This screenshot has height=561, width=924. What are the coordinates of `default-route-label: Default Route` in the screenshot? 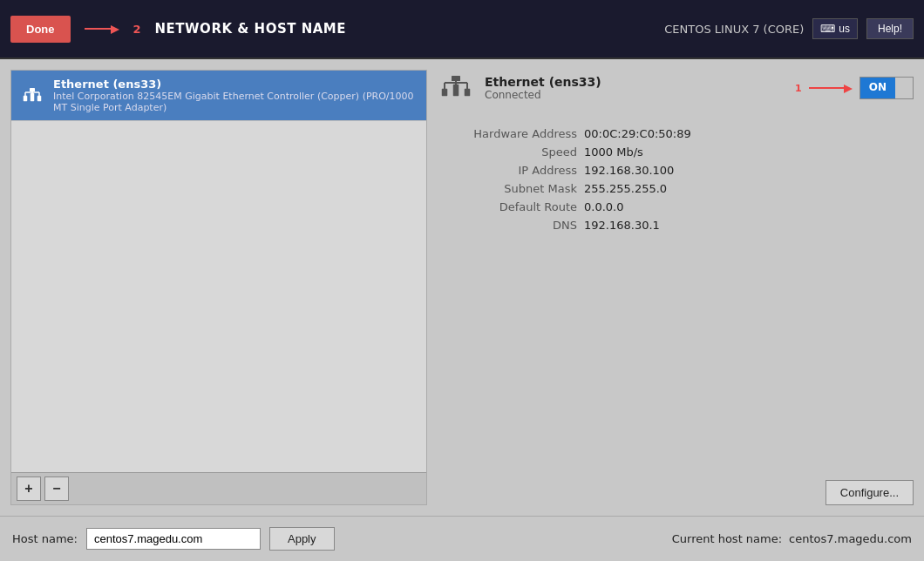 It's located at (507, 207).